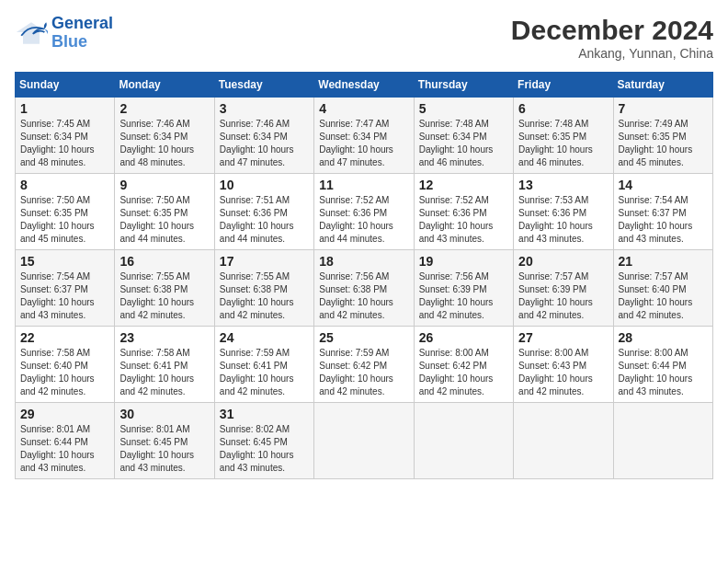 The image size is (728, 563). What do you see at coordinates (463, 144) in the screenshot?
I see `day-info: Sunrise: 7:48 AM Sunset: 6:34 PM Dayligh…` at bounding box center [463, 144].